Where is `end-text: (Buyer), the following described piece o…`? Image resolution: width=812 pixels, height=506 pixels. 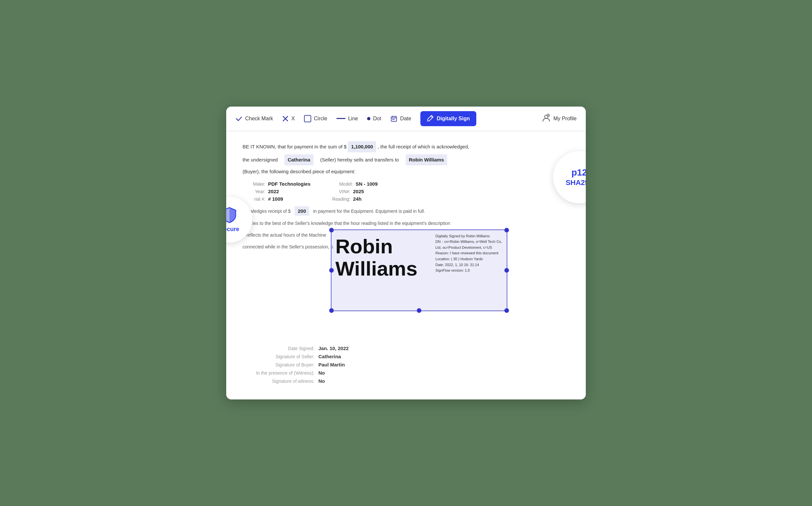
end-text: (Buyer), the following described piece o… is located at coordinates (299, 171).